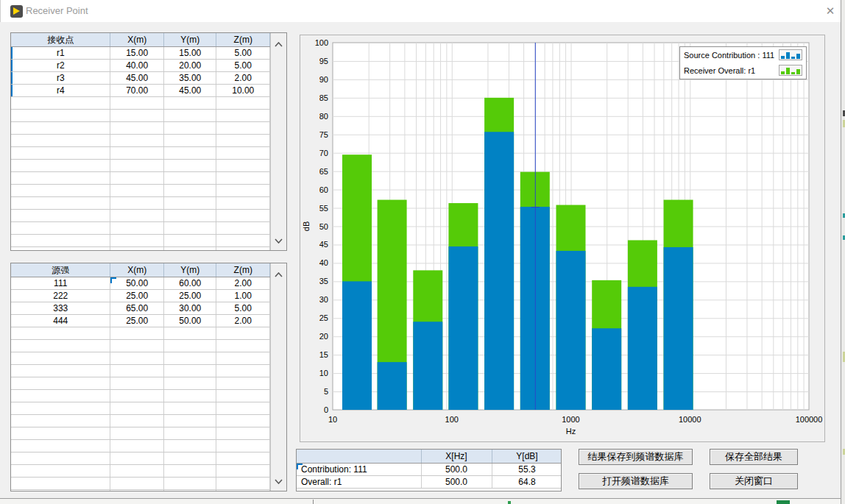 Image resolution: width=845 pixels, height=504 pixels. Describe the element at coordinates (743, 54) in the screenshot. I see `legend-item-contribution: Source Contribution : 111` at that location.